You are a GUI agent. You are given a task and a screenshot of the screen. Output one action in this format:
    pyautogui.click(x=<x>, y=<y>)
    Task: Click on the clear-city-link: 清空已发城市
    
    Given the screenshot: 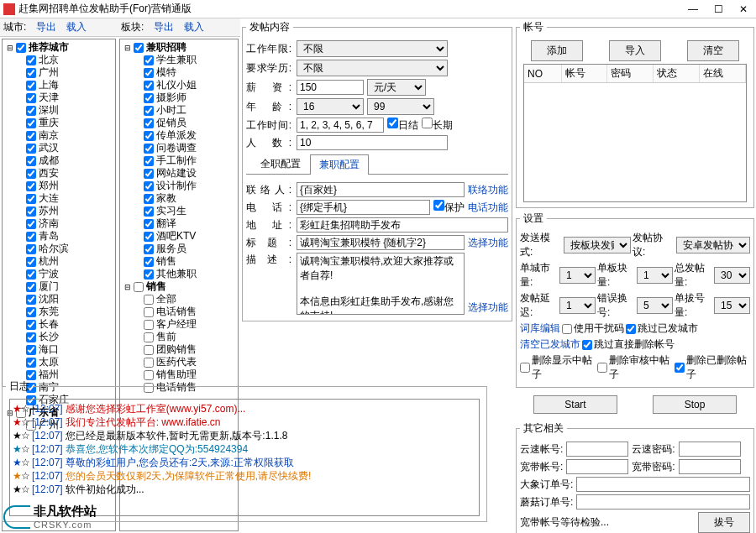 What is the action you would take?
    pyautogui.click(x=550, y=344)
    